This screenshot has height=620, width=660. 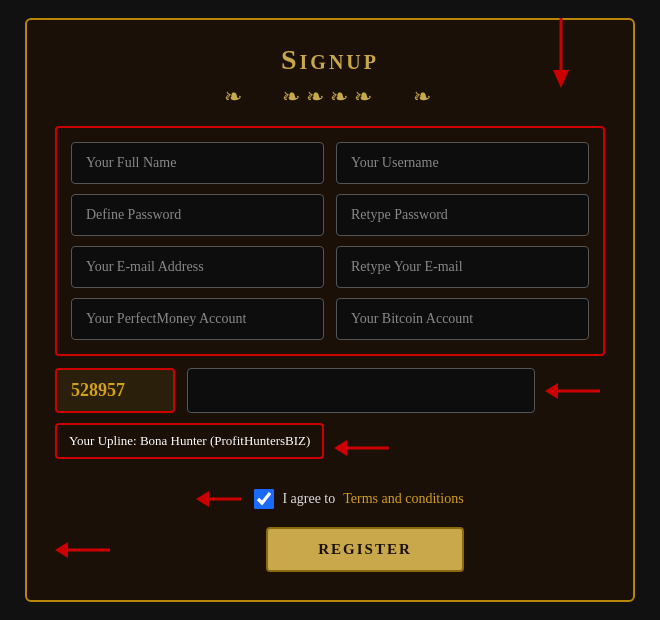 What do you see at coordinates (198, 215) in the screenshot?
I see `password-input` at bounding box center [198, 215].